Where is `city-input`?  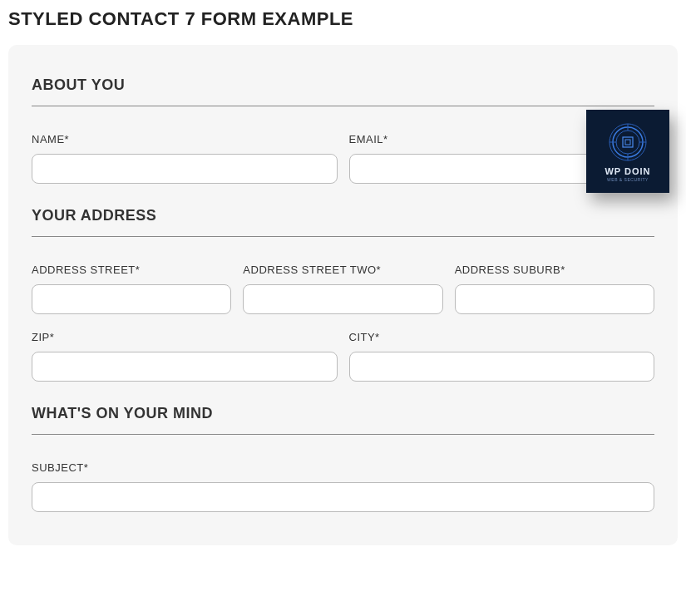
city-input is located at coordinates (502, 367).